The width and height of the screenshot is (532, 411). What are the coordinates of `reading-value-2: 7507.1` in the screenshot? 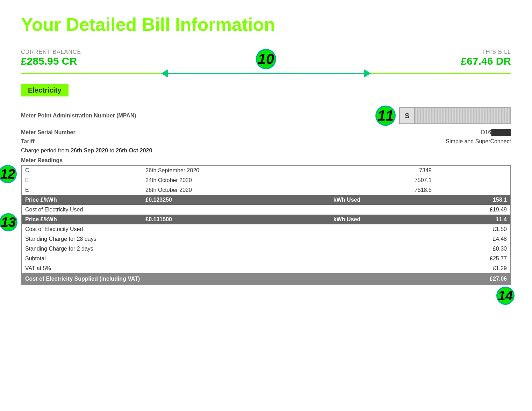 It's located at (382, 180).